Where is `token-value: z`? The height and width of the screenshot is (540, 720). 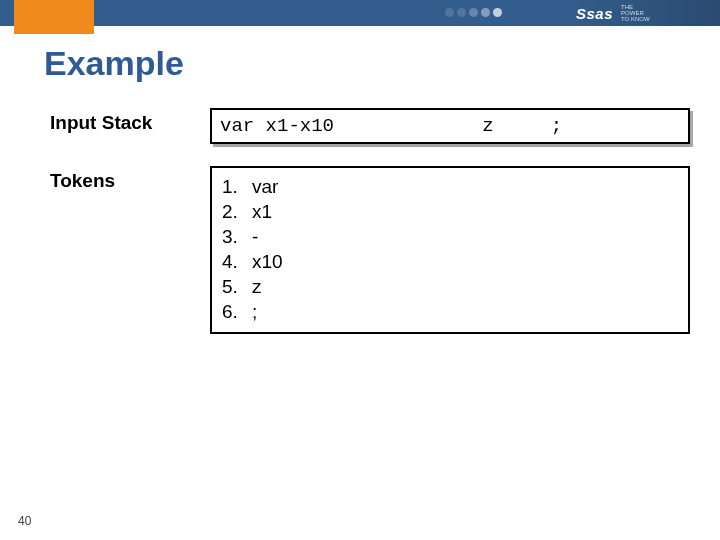 token-value: z is located at coordinates (255, 286).